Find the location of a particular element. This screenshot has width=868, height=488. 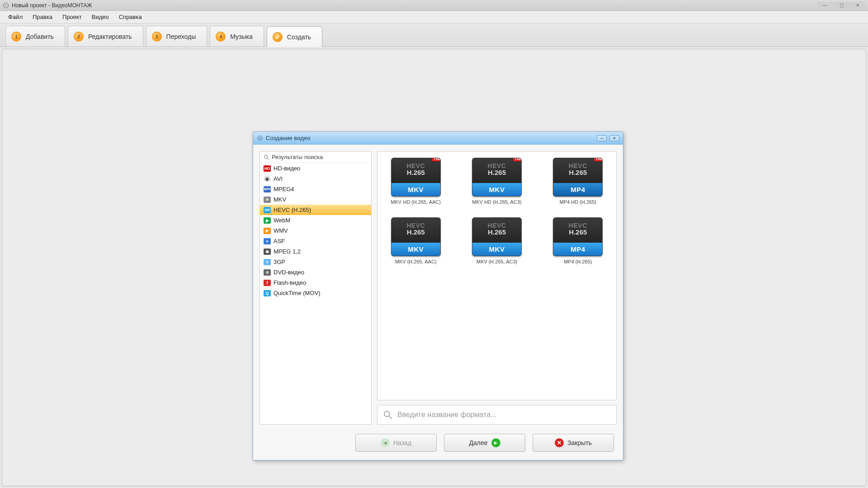

close-icon: ✕ is located at coordinates (559, 443).